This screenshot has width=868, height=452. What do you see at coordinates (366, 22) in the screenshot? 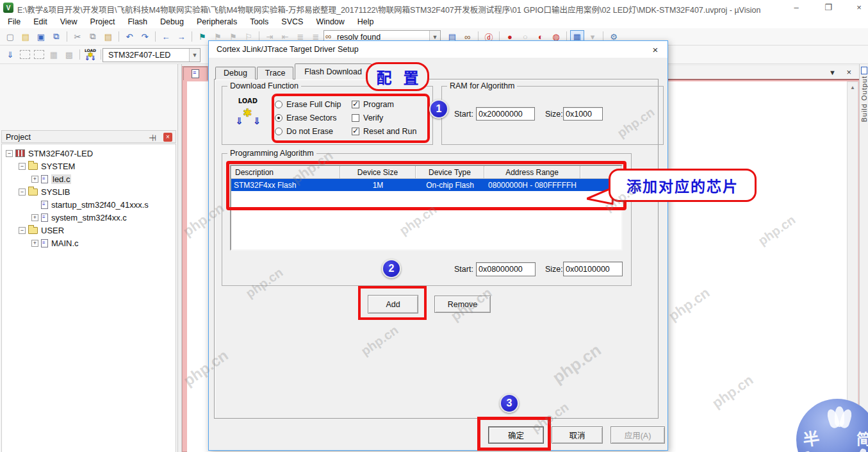
I see `menu-item-help: Help` at bounding box center [366, 22].